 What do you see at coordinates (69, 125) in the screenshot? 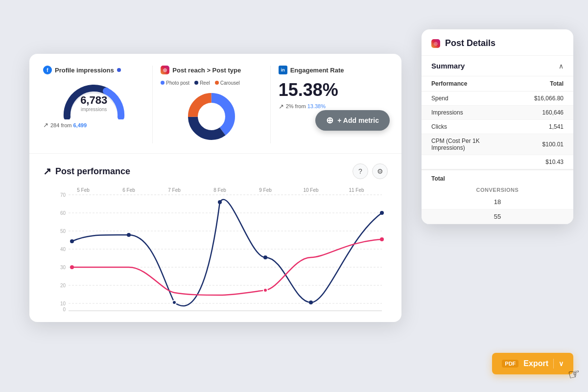
I see `change-text: 284 from 6,499` at bounding box center [69, 125].